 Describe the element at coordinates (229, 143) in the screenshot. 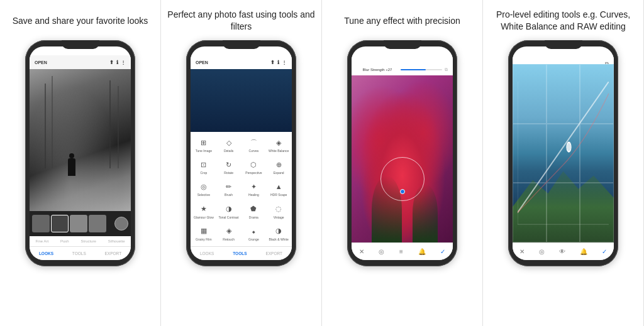

I see `details-icon: ◇` at that location.